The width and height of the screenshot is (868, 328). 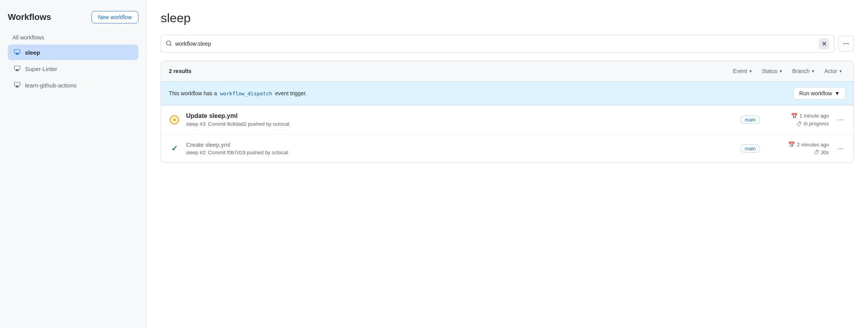 I want to click on run-workflow-label: Run workflow, so click(x=816, y=93).